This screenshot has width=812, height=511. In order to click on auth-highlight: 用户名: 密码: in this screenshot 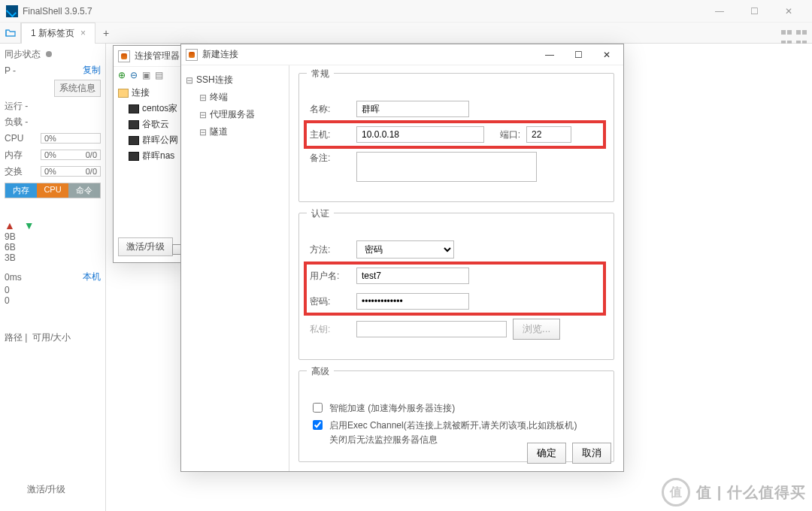, I will do `click(455, 289)`.